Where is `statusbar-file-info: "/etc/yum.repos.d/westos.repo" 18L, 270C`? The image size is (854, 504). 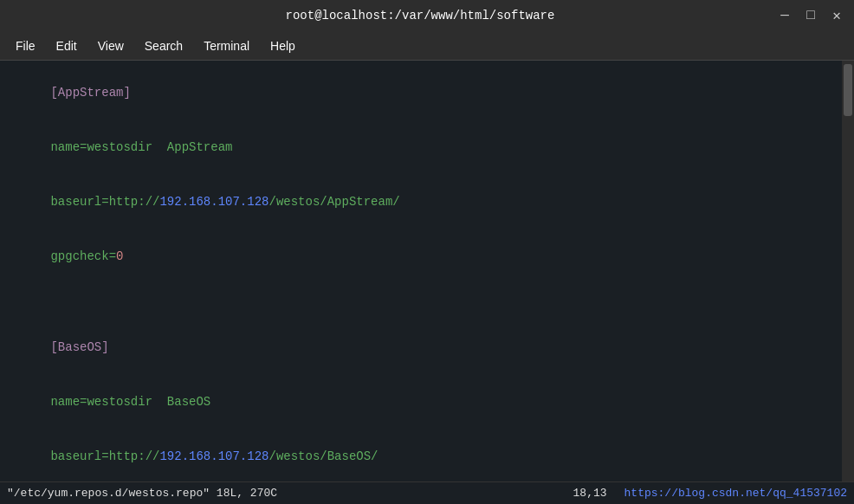
statusbar-file-info: "/etc/yum.repos.d/westos.repo" 18L, 270C is located at coordinates (142, 494).